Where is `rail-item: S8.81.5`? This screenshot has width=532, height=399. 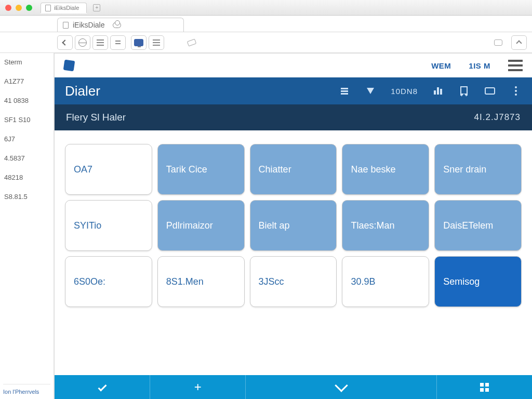
rail-item: S8.81.5 is located at coordinates (27, 196).